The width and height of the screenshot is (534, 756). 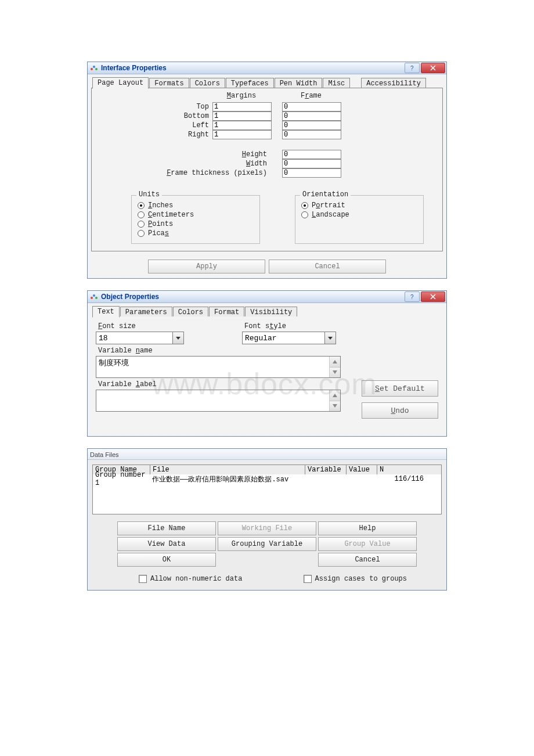 I want to click on tabs-row: Page Layout Formats Colors Typefaces Pen…, so click(x=267, y=82).